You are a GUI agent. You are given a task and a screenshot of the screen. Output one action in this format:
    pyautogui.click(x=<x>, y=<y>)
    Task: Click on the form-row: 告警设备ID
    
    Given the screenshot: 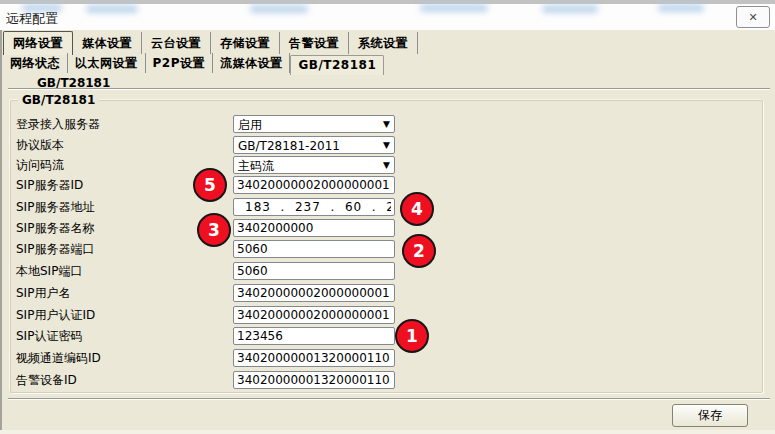 What is the action you would take?
    pyautogui.click(x=388, y=380)
    